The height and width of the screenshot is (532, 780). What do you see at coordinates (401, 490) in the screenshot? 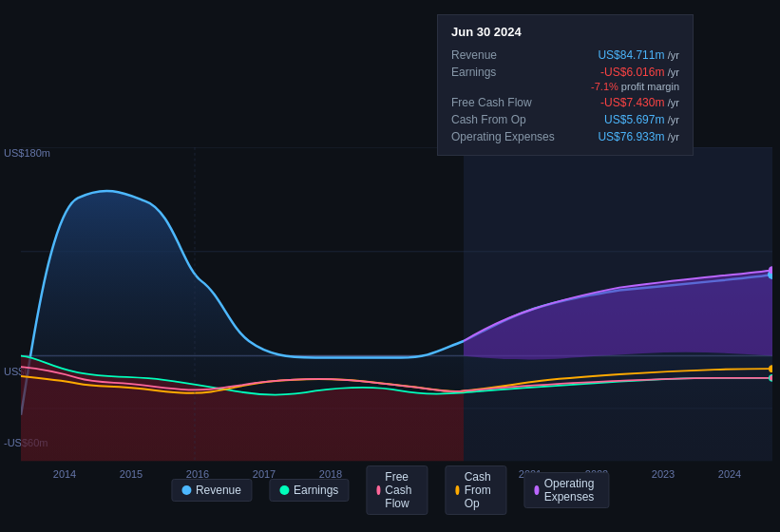
I see `legend-label-fcf: Free Cash Flow` at bounding box center [401, 490].